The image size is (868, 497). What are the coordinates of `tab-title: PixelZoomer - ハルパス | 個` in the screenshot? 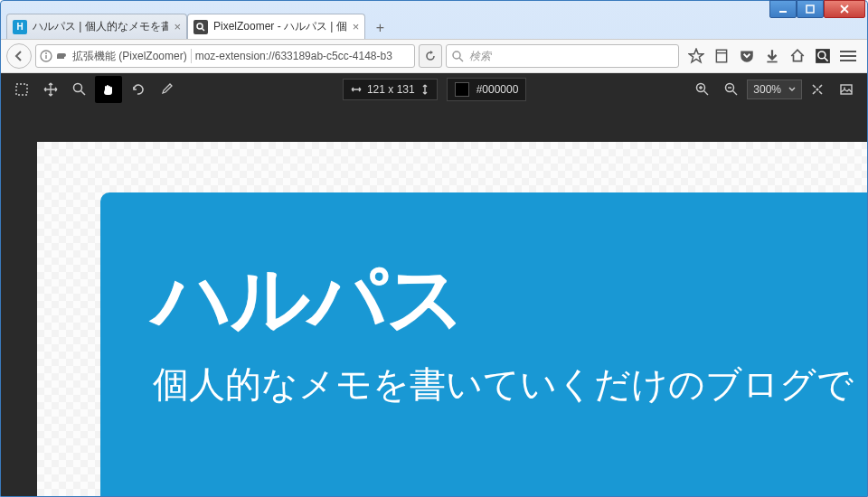 It's located at (280, 27).